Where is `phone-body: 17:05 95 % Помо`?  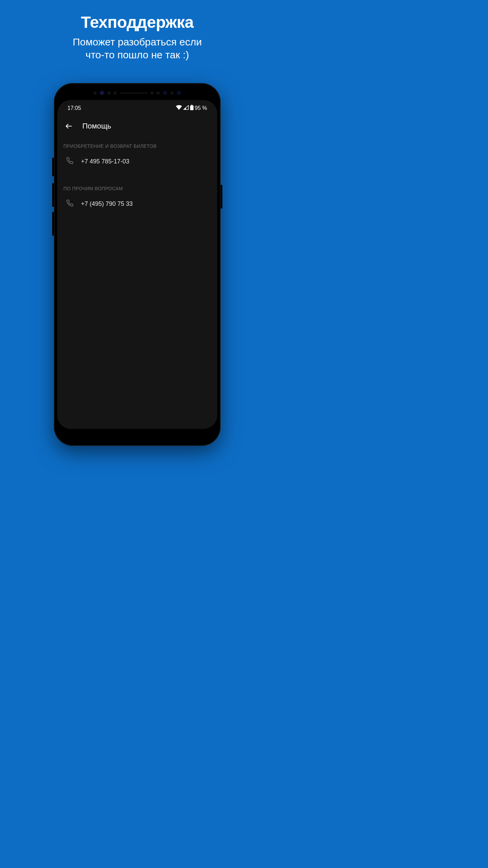 phone-body: 17:05 95 % Помо is located at coordinates (137, 264).